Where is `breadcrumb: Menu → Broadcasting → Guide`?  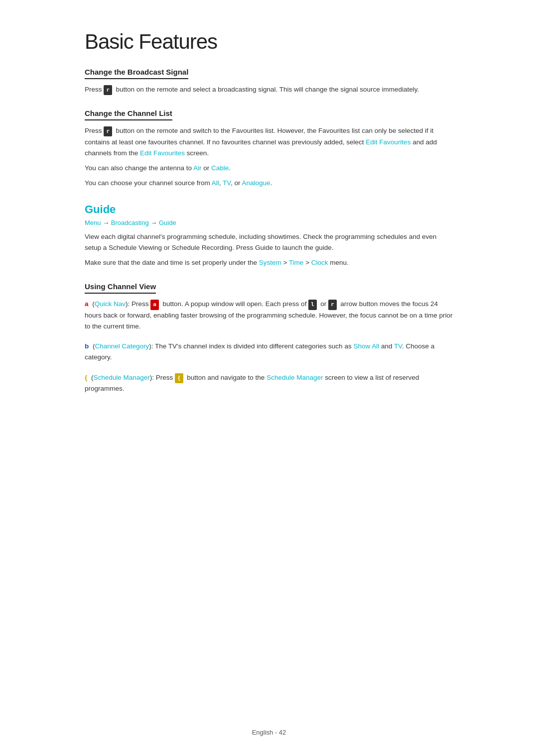 breadcrumb: Menu → Broadcasting → Guide is located at coordinates (269, 223).